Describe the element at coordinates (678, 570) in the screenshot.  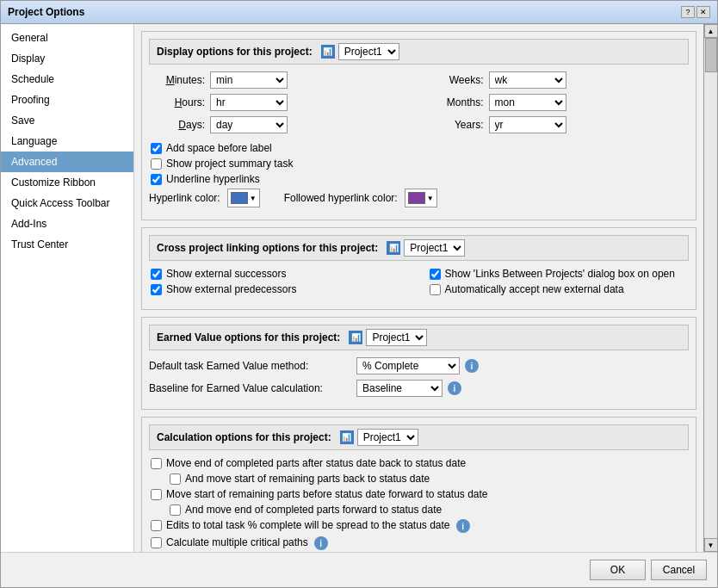
I see `cancel-button: Cancel` at that location.